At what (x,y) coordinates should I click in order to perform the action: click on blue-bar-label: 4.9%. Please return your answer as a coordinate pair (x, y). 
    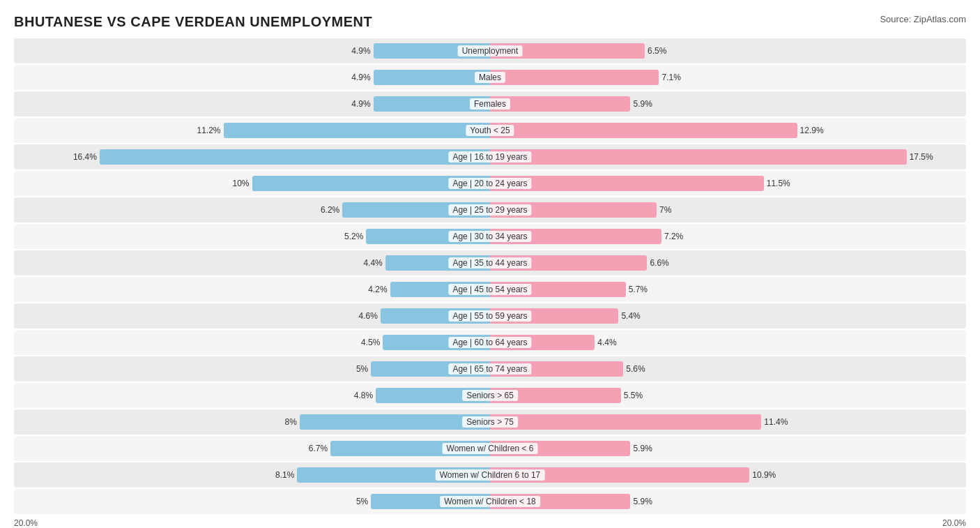
    Looking at the image, I should click on (361, 51).